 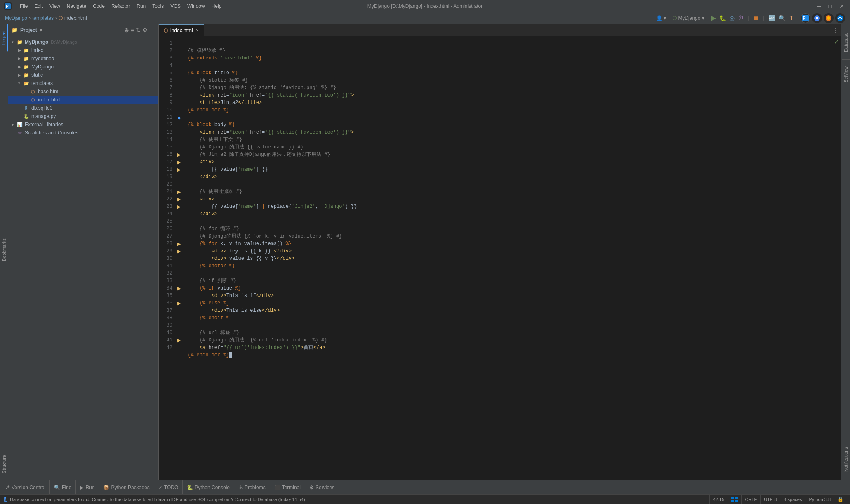 I want to click on tree-item-external-libraries: ▶ 📊 External Libraries, so click(x=83, y=125).